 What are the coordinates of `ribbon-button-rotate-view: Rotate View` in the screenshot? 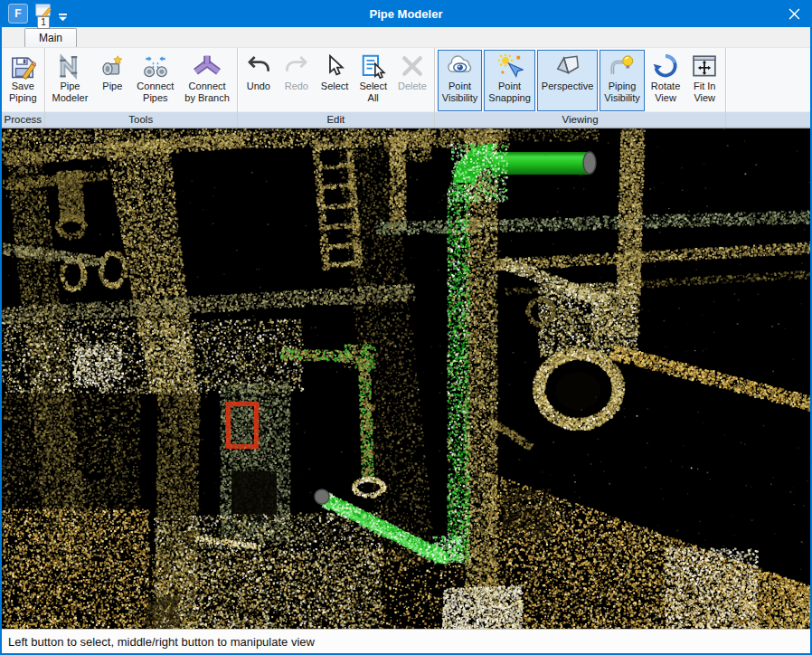 It's located at (666, 81).